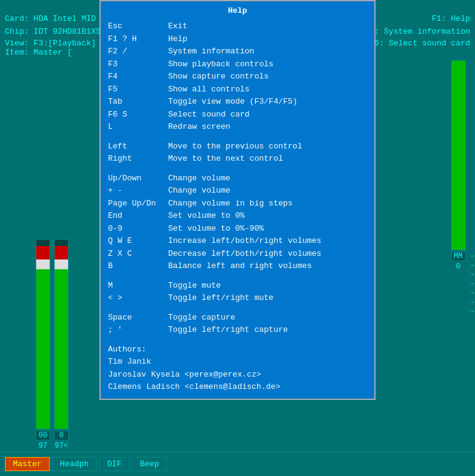 The width and height of the screenshot is (475, 476). What do you see at coordinates (458, 256) in the screenshot?
I see `right-vol-num: MM` at bounding box center [458, 256].